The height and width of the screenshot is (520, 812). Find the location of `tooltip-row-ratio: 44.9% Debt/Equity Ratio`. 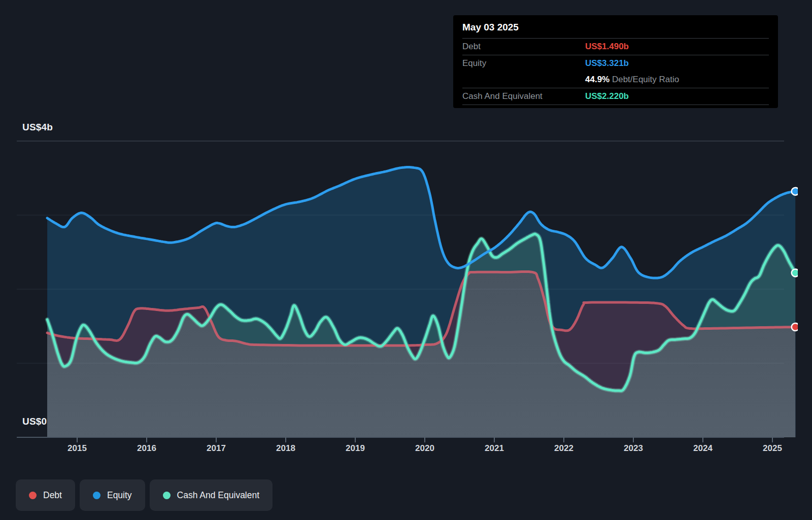

tooltip-row-ratio: 44.9% Debt/Equity Ratio is located at coordinates (616, 80).